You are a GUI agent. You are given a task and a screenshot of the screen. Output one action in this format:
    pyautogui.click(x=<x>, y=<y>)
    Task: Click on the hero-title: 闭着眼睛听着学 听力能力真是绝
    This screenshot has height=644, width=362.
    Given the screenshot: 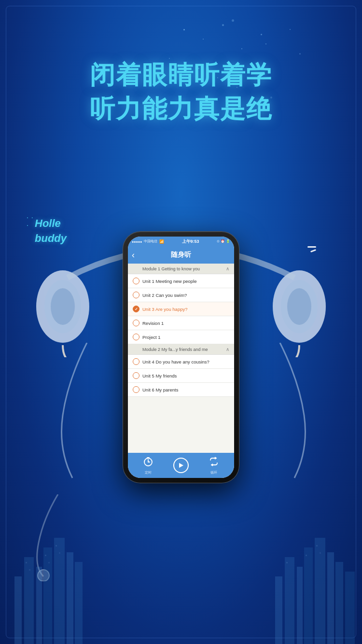 What is the action you would take?
    pyautogui.click(x=181, y=92)
    